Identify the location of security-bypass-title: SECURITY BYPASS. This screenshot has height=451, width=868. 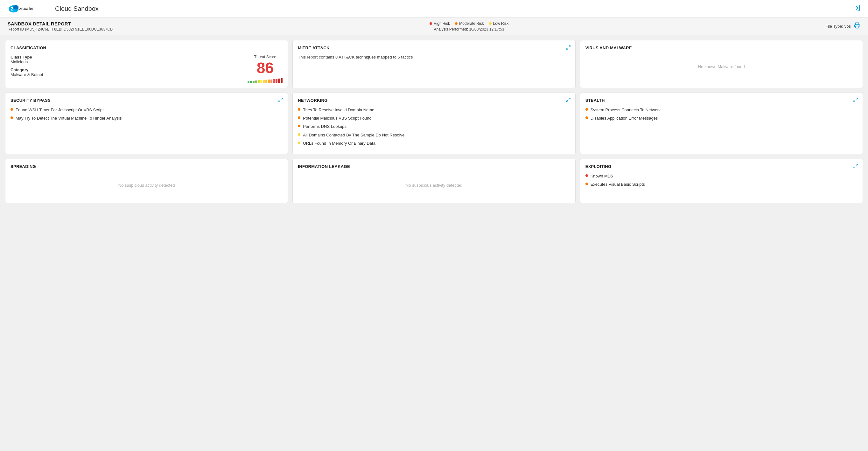
(147, 100).